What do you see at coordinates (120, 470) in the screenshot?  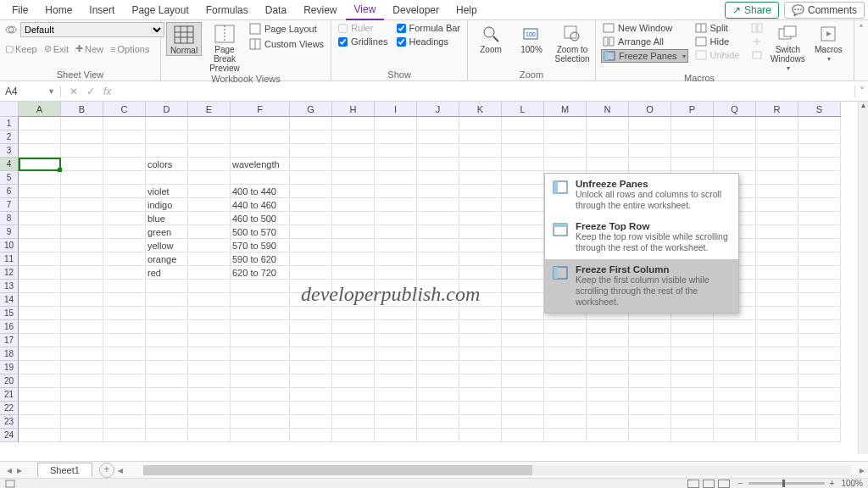 I see `hscroll-left: ◂` at bounding box center [120, 470].